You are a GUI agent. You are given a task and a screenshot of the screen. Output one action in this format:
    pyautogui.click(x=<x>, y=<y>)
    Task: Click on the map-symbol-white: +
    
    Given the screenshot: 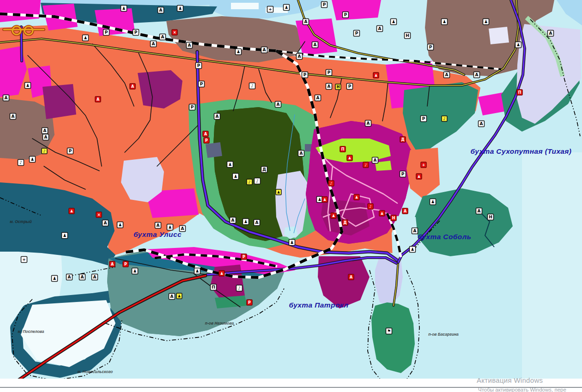 What is the action you would take?
    pyautogui.click(x=271, y=9)
    